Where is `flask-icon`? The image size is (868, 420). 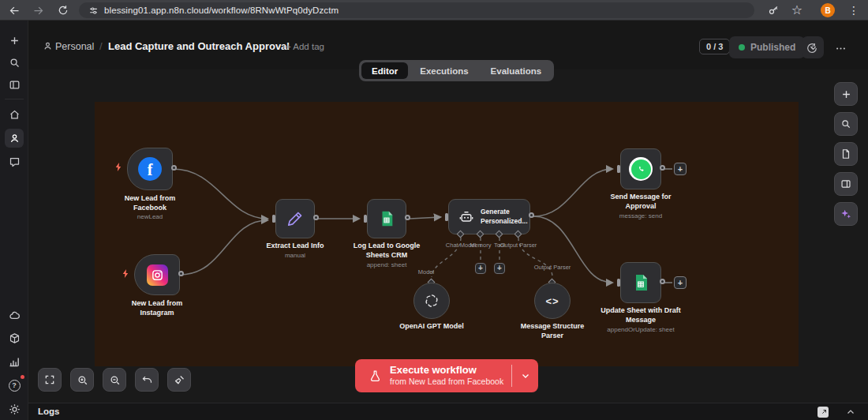
flask-icon is located at coordinates (376, 376).